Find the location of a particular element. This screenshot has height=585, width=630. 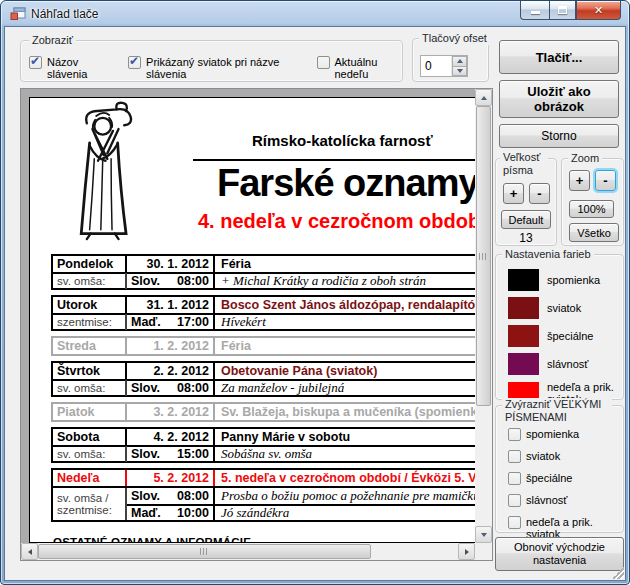

highlight-checkbox: sviatok is located at coordinates (564, 456).